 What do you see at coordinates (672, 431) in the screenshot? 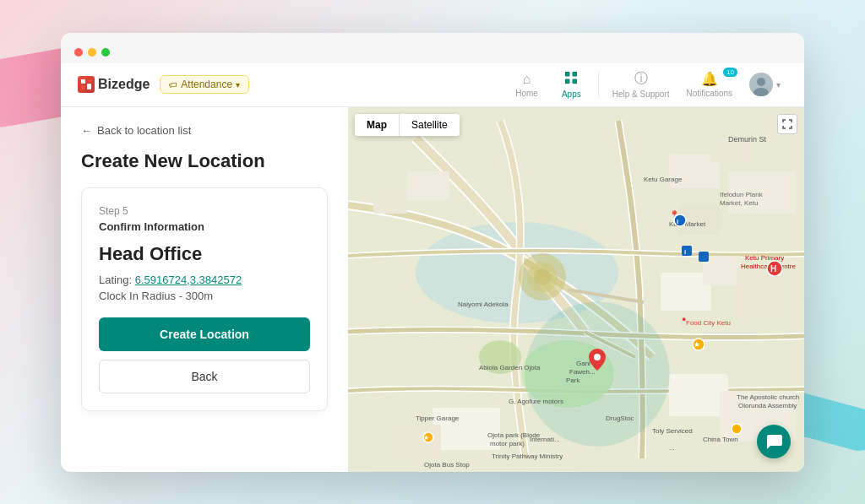
I see `svg-text: Toly Serviced` at bounding box center [672, 431].